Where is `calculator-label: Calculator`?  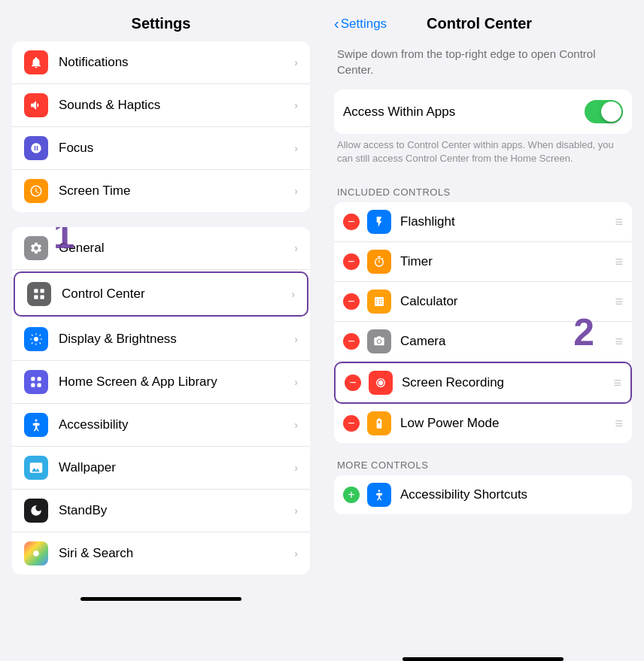
calculator-label: Calculator is located at coordinates (507, 302).